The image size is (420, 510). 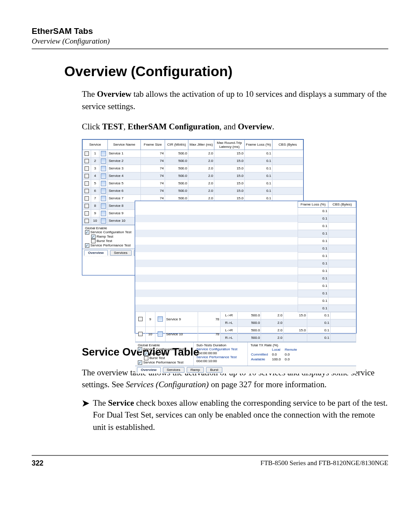 What do you see at coordinates (193, 183) in the screenshot?
I see `table-row: 5Service 574500.02.015.00.1` at bounding box center [193, 183].